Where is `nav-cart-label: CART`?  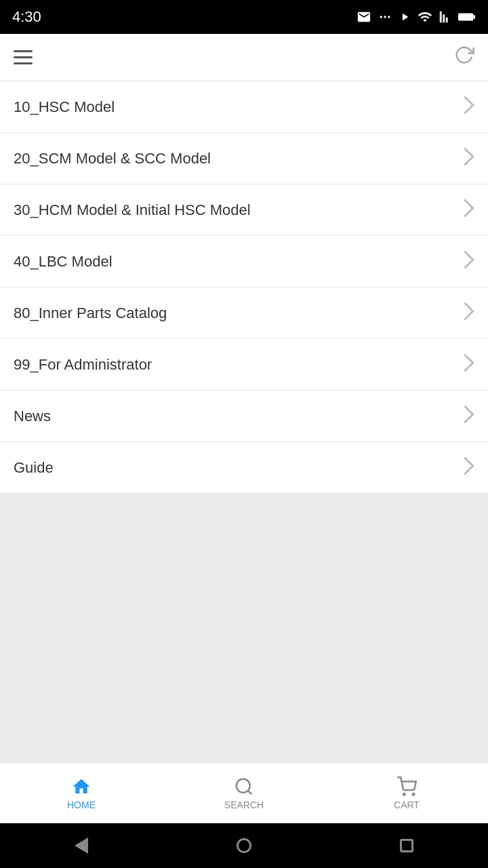
nav-cart-label: CART is located at coordinates (407, 805).